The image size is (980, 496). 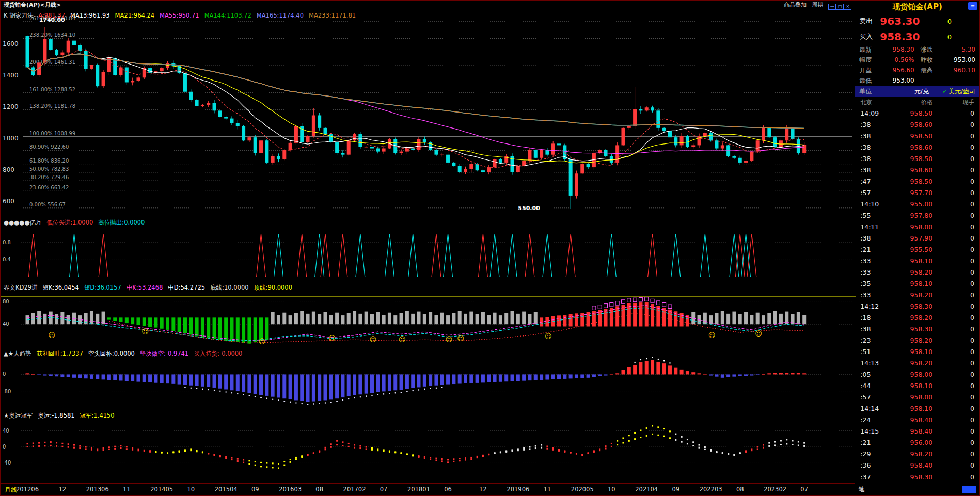 What do you see at coordinates (875, 454) in the screenshot?
I see `tick-time: :29` at bounding box center [875, 454].